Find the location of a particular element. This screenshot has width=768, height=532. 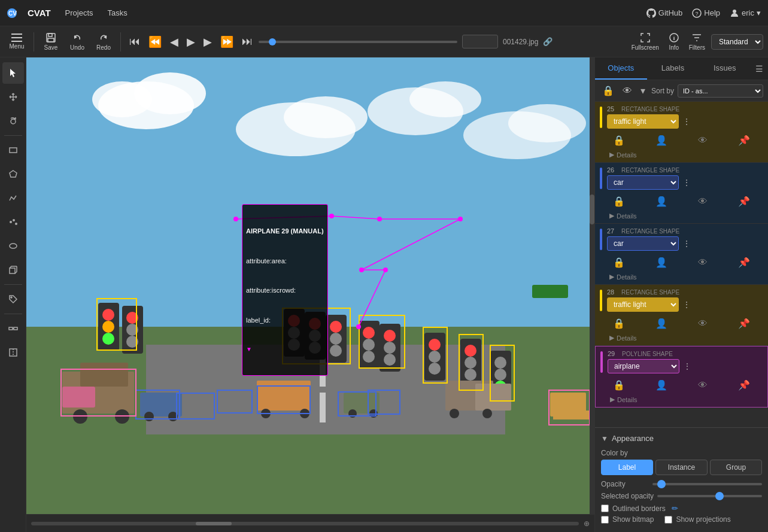

obj-label-select-27: car is located at coordinates (643, 244).